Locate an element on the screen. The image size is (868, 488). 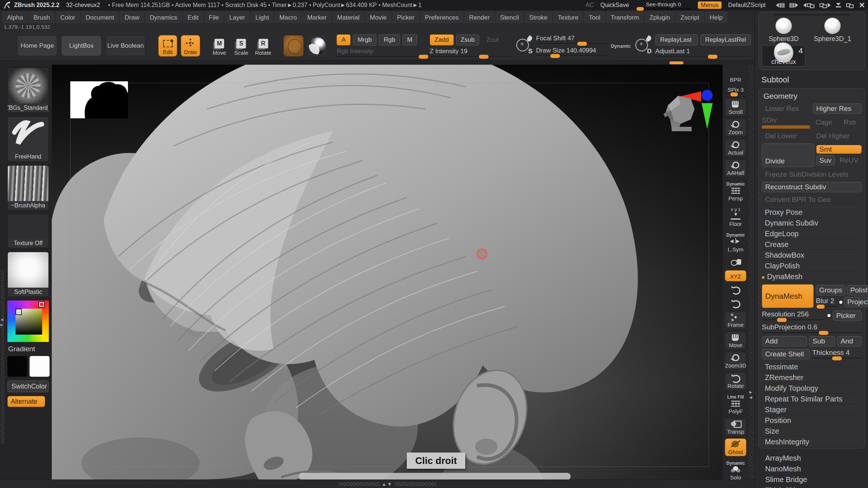
menu-render: Render is located at coordinates (479, 17).